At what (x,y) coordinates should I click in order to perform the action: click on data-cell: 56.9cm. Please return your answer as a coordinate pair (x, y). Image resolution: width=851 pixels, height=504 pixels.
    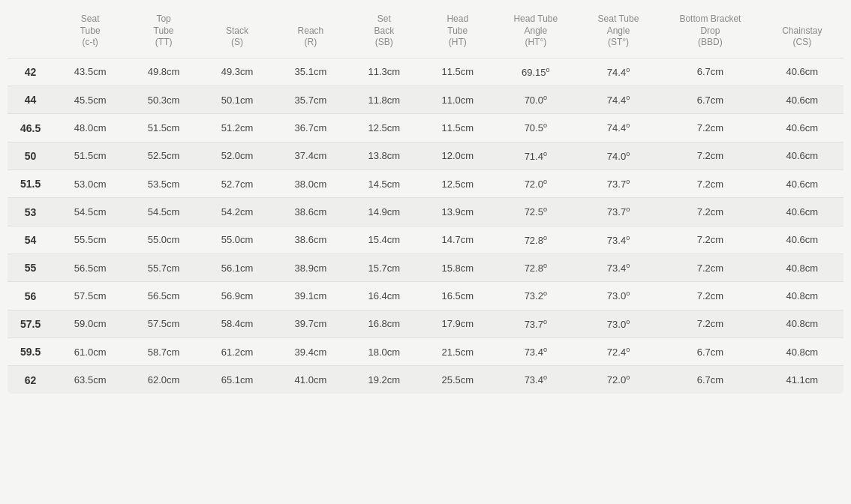
    Looking at the image, I should click on (237, 296).